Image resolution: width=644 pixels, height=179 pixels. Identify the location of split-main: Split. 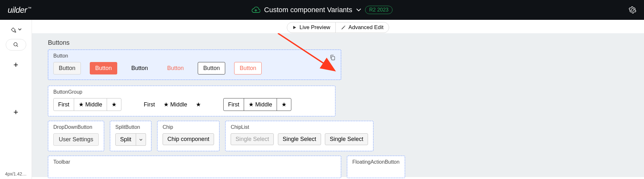
(126, 139).